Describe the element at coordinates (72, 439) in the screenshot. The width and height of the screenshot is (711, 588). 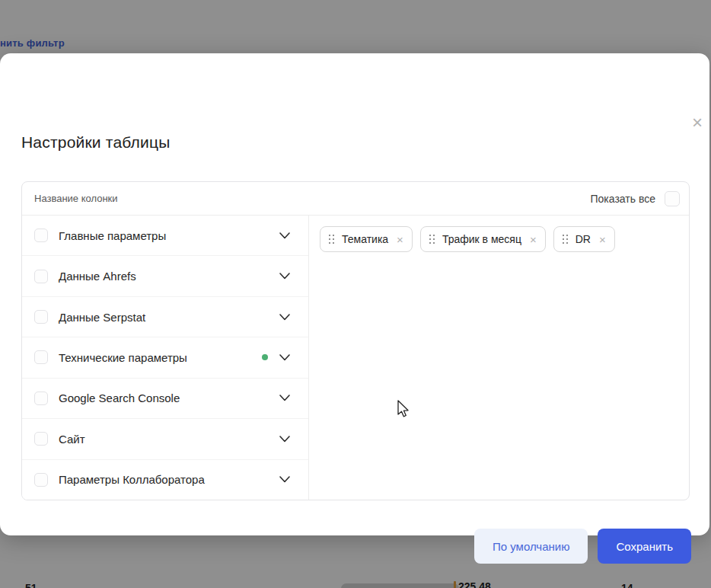
I see `category-label: Сайт` at that location.